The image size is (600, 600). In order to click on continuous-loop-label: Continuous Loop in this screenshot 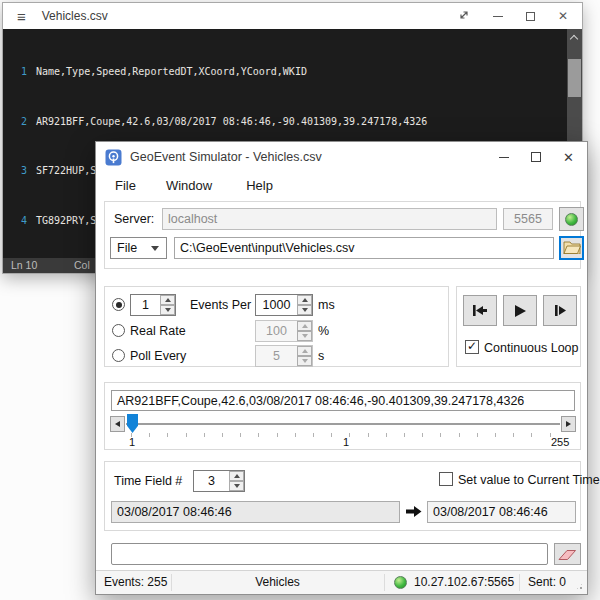, I will do `click(532, 348)`.